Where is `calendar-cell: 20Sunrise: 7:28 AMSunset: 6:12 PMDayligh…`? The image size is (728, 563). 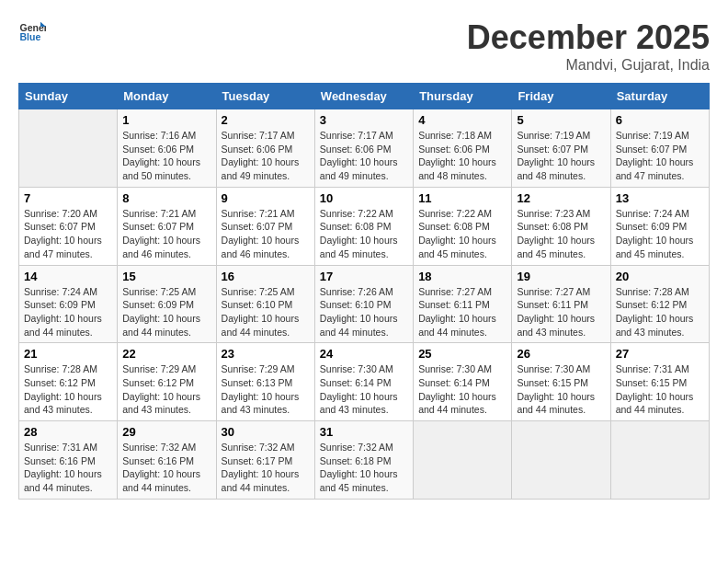 calendar-cell: 20Sunrise: 7:28 AMSunset: 6:12 PMDayligh… is located at coordinates (660, 304).